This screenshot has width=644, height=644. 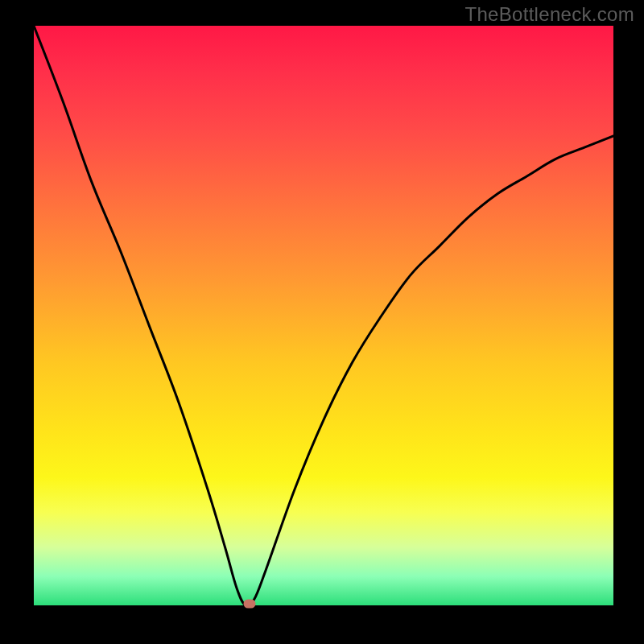 What do you see at coordinates (549, 14) in the screenshot?
I see `watermark-text: TheBottleneck.com` at bounding box center [549, 14].